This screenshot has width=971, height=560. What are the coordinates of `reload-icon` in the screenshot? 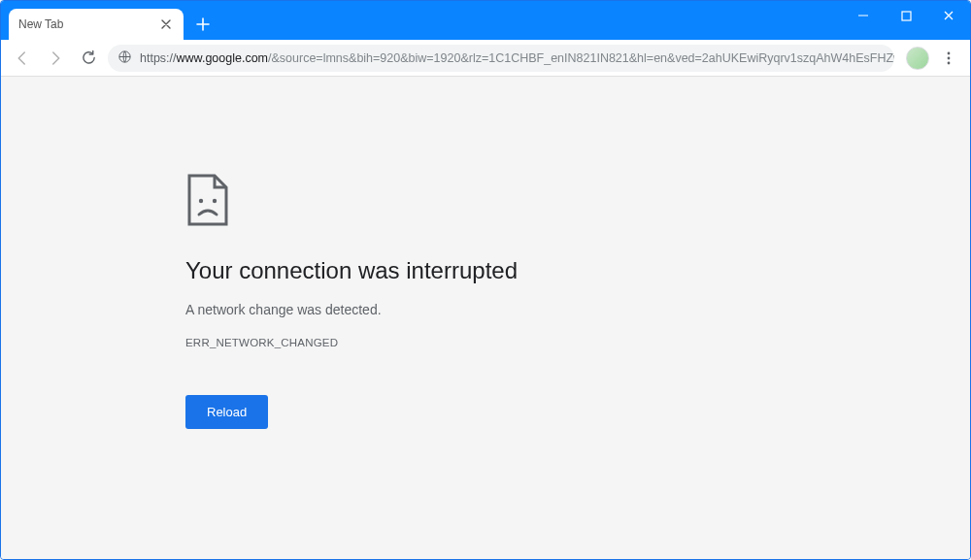 It's located at (88, 58).